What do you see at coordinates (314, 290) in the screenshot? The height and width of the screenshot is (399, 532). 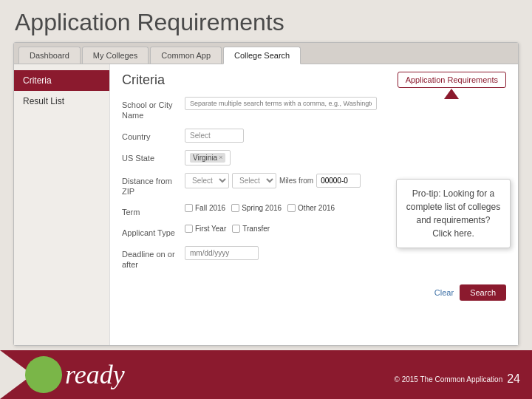 I see `panel-footer: Clear Search` at bounding box center [314, 290].